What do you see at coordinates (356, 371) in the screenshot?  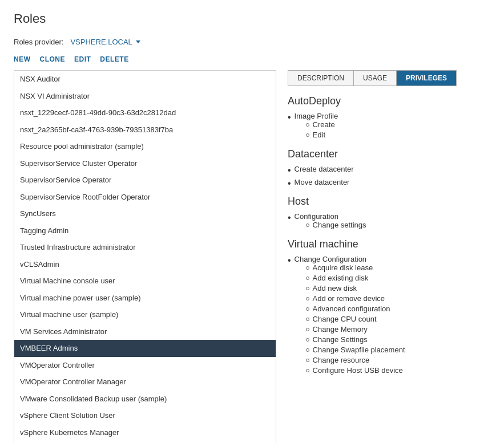 I see `sub-item: Configure Host USB device` at bounding box center [356, 371].